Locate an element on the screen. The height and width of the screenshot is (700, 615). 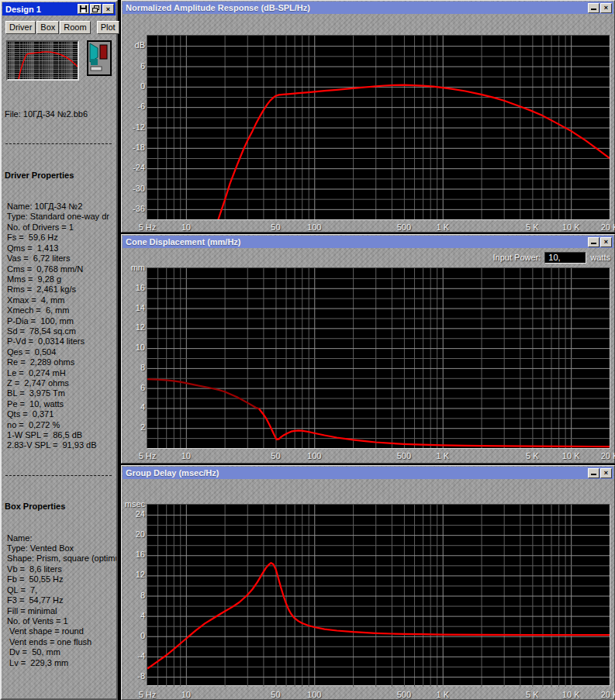
driver-property-line: Z = 2,747 ohms is located at coordinates (60, 383).